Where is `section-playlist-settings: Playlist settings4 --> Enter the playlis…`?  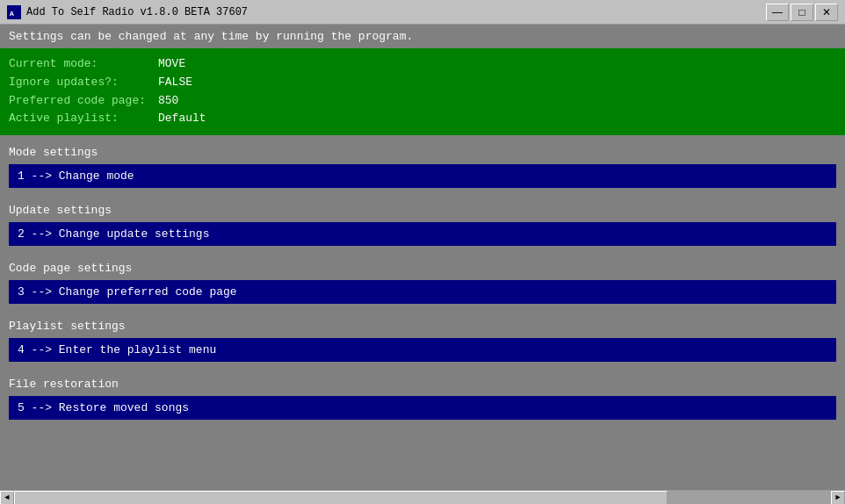 section-playlist-settings: Playlist settings4 --> Enter the playlis… is located at coordinates (422, 338).